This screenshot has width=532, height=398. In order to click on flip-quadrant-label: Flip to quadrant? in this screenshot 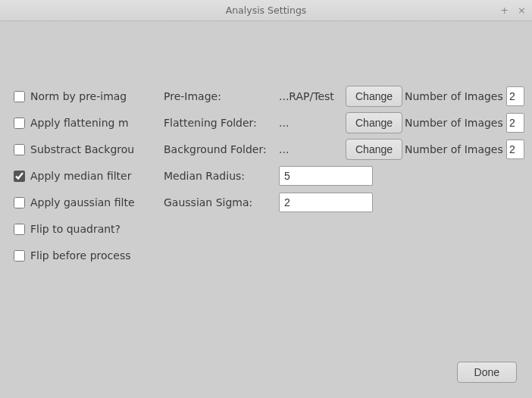, I will do `click(76, 229)`.